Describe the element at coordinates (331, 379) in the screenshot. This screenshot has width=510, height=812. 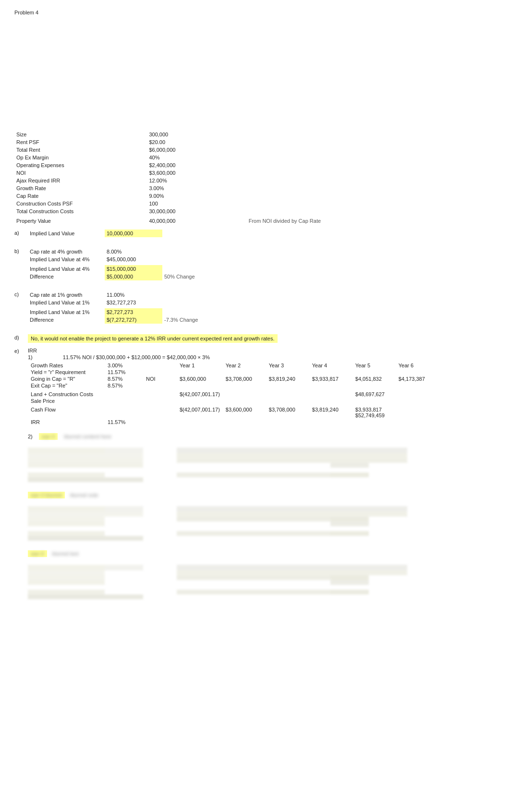
I see `noi-y4: $3,933,817` at that location.